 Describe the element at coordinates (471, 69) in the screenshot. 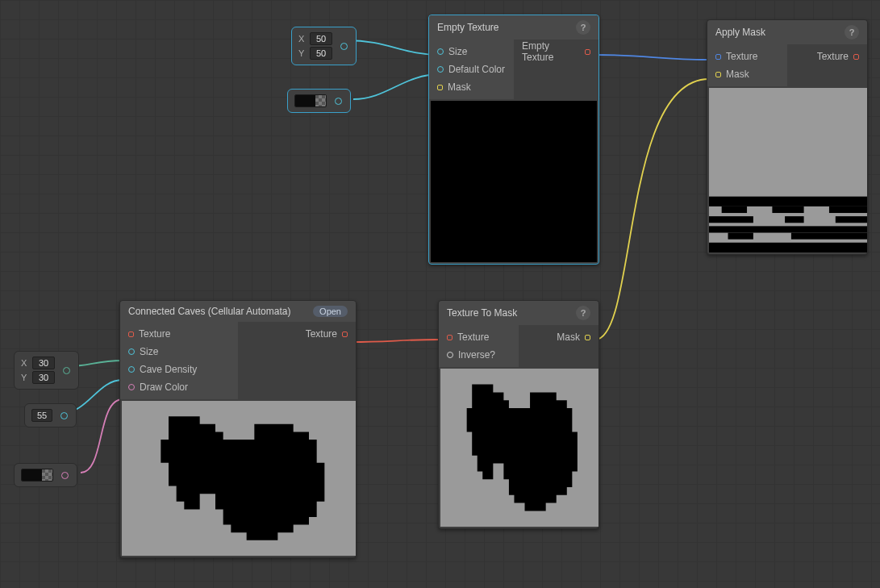

I see `port-in-default-color: Default Color` at that location.